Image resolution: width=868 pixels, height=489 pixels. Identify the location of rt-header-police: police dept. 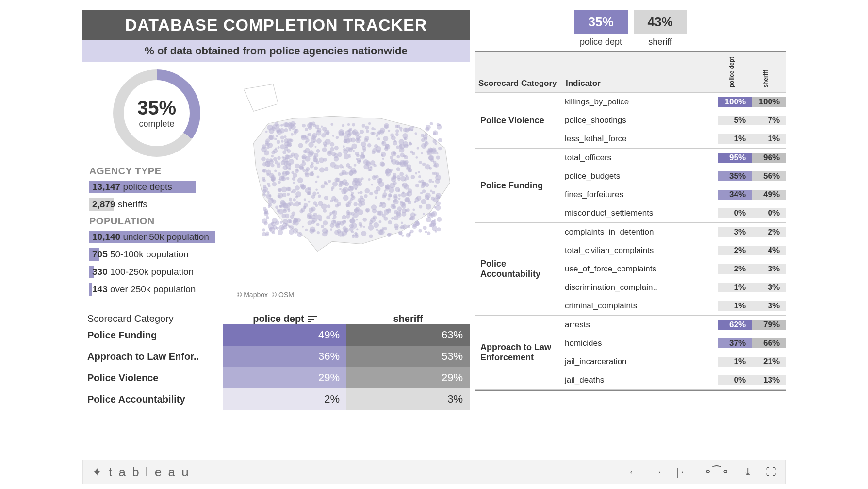
(732, 72).